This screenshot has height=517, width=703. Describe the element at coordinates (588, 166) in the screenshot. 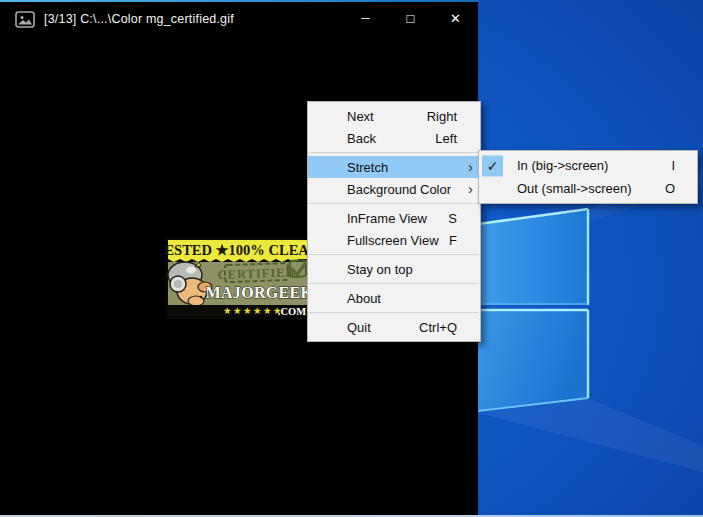

I see `submenu-item-stretch-in: ✓ In (big->screen) I` at that location.